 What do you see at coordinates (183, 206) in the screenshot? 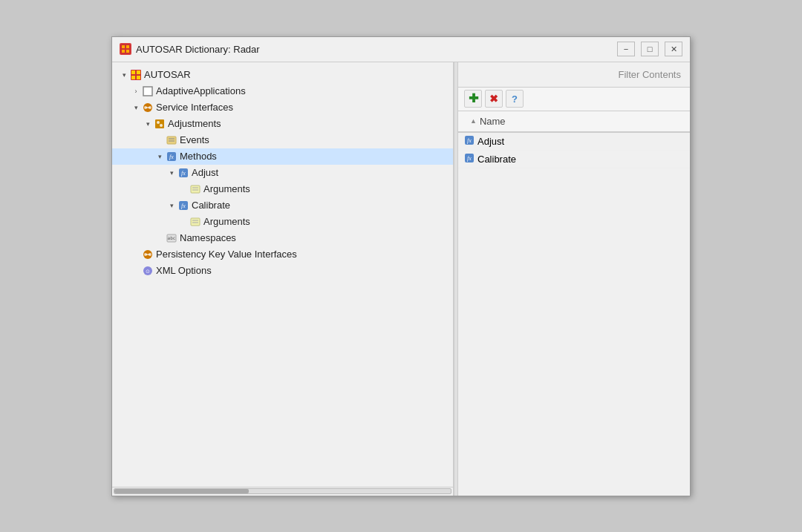
I see `calibrate-icon: fx` at bounding box center [183, 206].